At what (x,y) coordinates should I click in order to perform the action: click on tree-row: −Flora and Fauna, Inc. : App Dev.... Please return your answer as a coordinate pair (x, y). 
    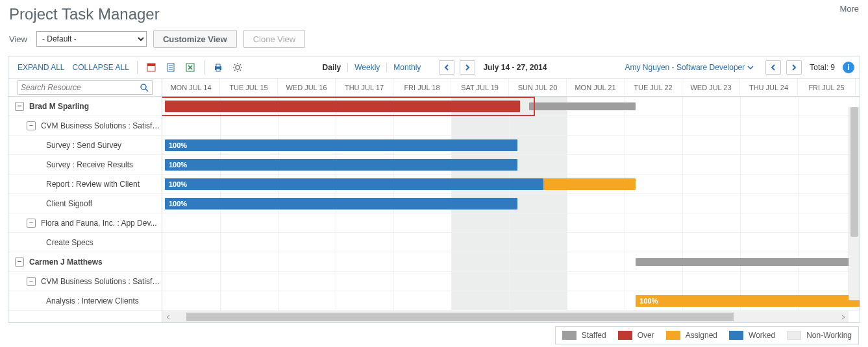
    Looking at the image, I should click on (85, 223).